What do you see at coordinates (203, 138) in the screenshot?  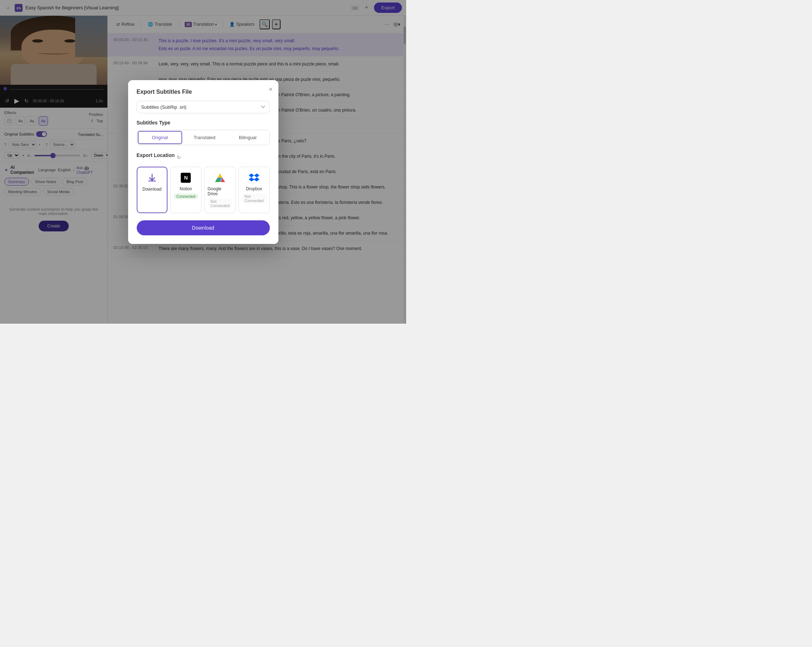 I see `subtitle-types-group: Original Translated Bilingual` at bounding box center [203, 138].